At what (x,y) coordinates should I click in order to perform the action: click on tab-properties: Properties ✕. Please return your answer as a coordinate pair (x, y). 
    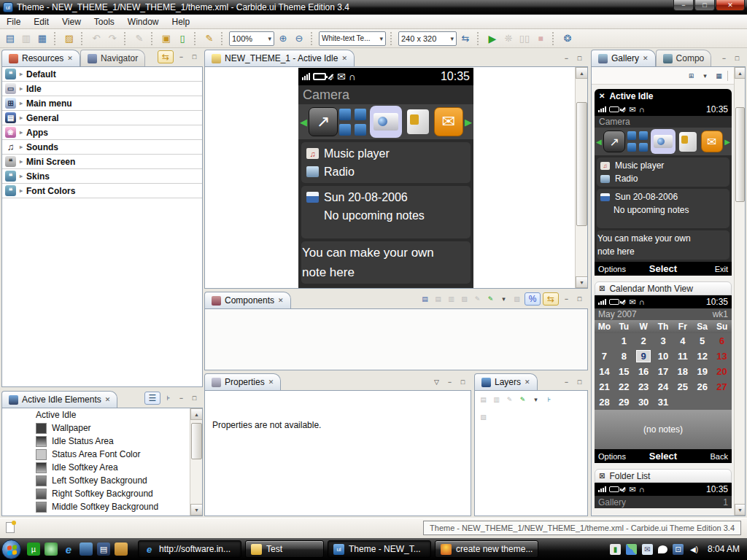
    Looking at the image, I should click on (242, 382).